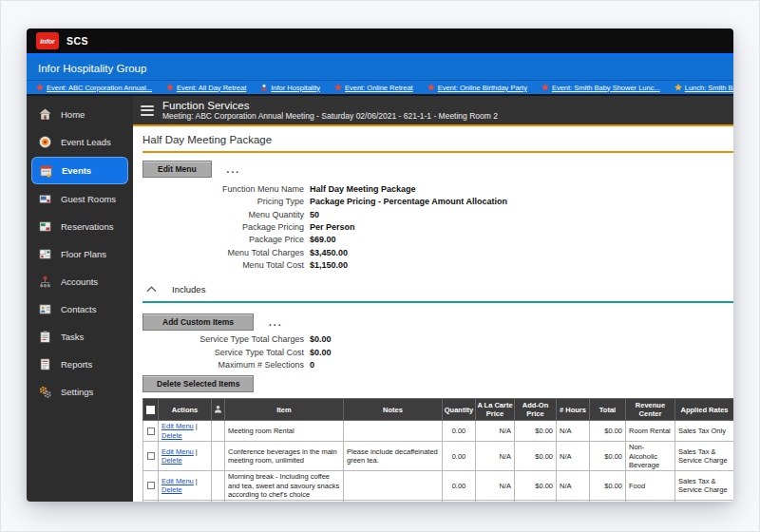 The height and width of the screenshot is (532, 760). I want to click on tab-event-online-birthday-party: Event: Online Birthday Party, so click(477, 87).